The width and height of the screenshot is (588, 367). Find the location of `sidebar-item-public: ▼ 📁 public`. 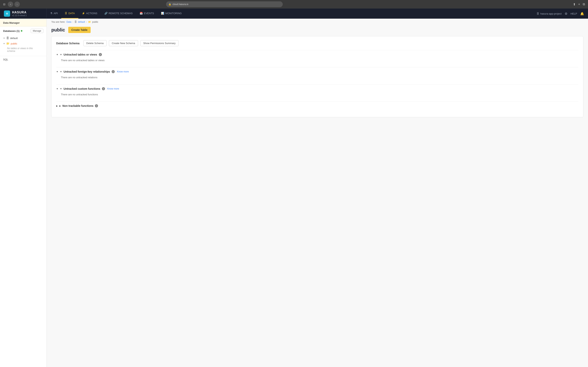

sidebar-item-public: ▼ 📁 public is located at coordinates (23, 43).